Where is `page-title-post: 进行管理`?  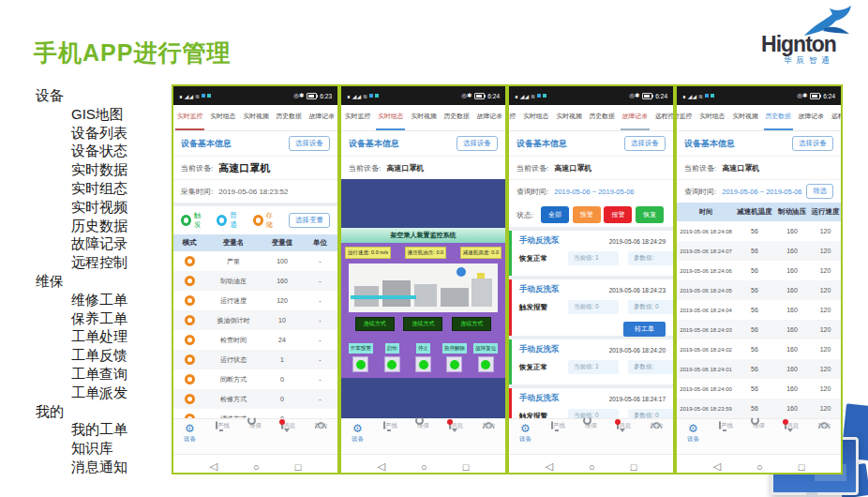
page-title-post: 进行管理 is located at coordinates (182, 53).